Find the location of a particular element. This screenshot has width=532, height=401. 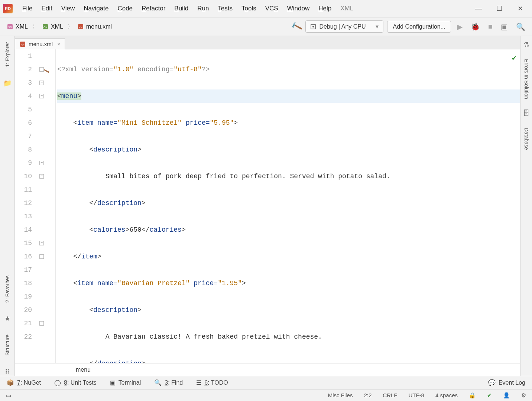

close-icon: ✕ is located at coordinates (520, 9).